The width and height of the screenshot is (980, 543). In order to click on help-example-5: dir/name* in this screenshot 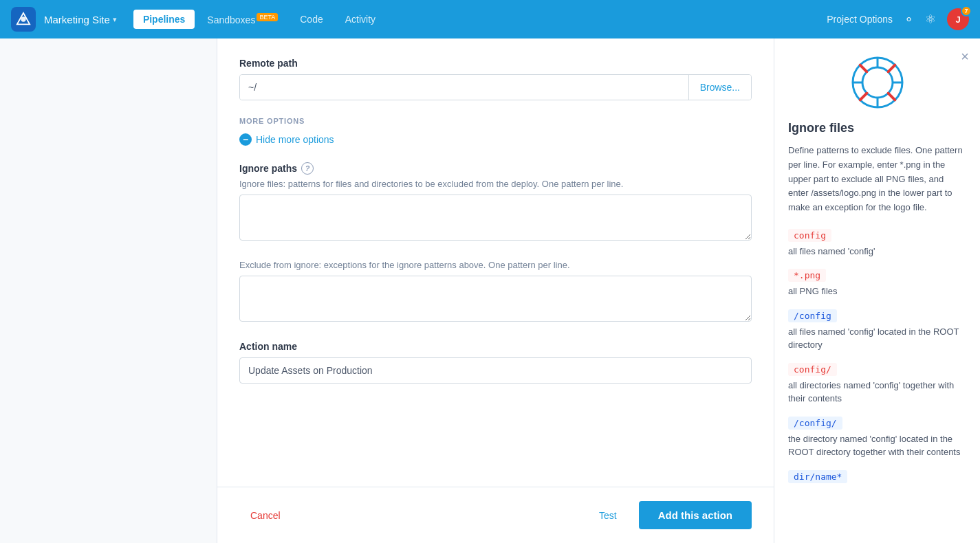, I will do `click(878, 478)`.